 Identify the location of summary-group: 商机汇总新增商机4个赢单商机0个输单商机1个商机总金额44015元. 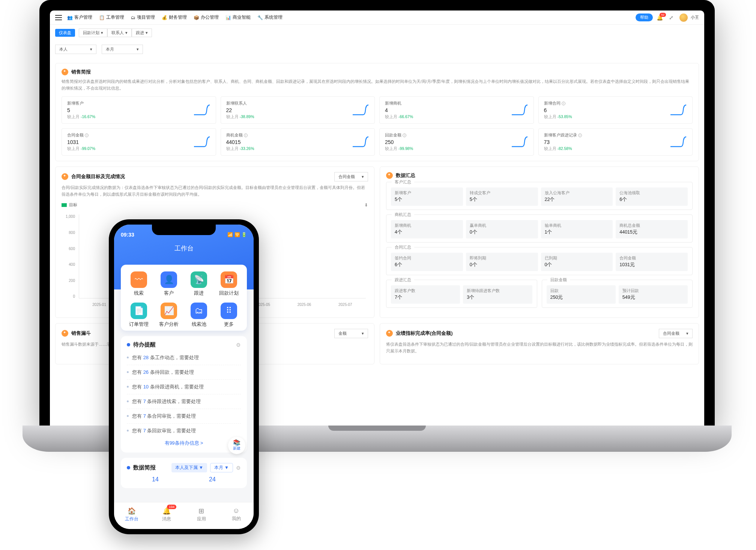
(540, 229).